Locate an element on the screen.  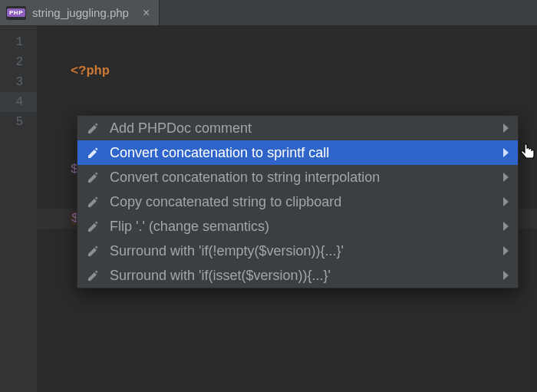
menu-item-label: Flip '.' (change semantics) is located at coordinates (302, 227).